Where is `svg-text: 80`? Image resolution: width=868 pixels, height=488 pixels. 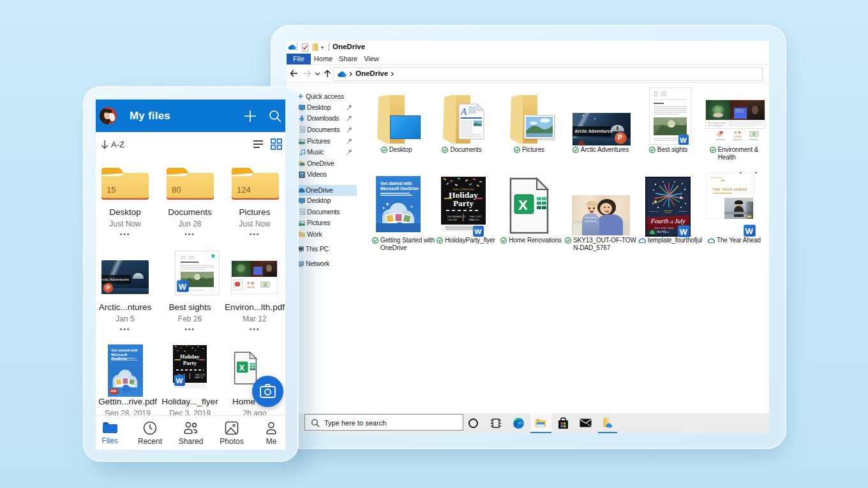 svg-text: 80 is located at coordinates (176, 190).